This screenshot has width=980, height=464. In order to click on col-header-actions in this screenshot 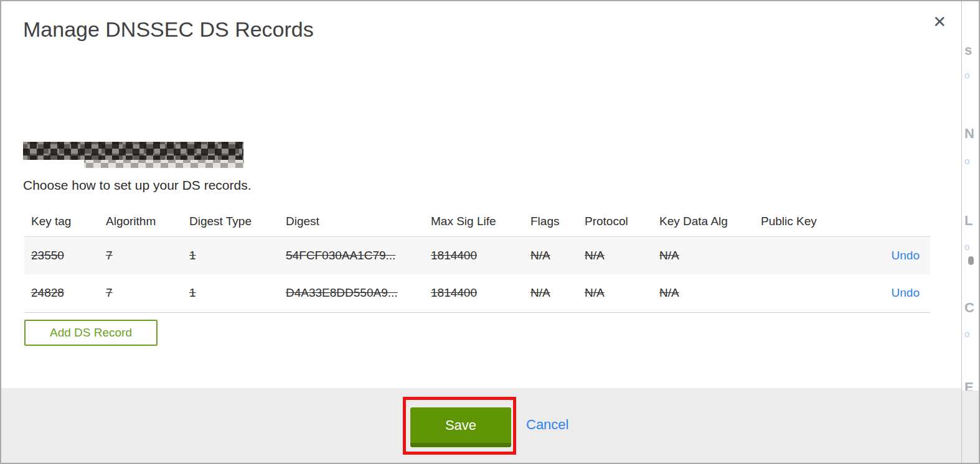, I will do `click(885, 221)`.